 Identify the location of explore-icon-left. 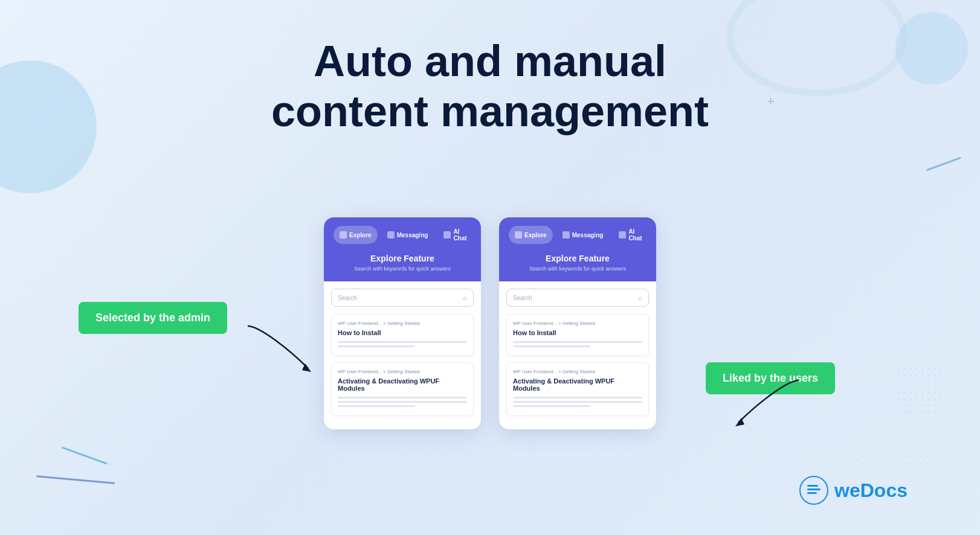
(343, 235).